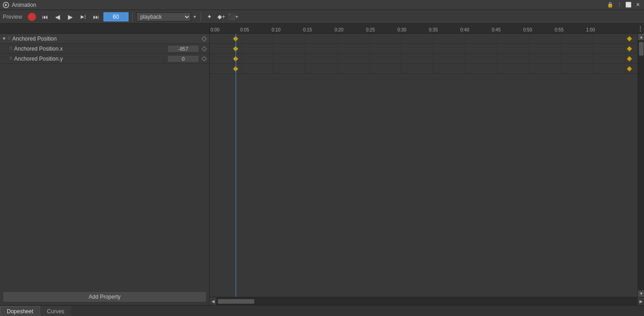 The width and height of the screenshot is (644, 316). Describe the element at coordinates (71, 17) in the screenshot. I see `play-button: ▶` at that location.